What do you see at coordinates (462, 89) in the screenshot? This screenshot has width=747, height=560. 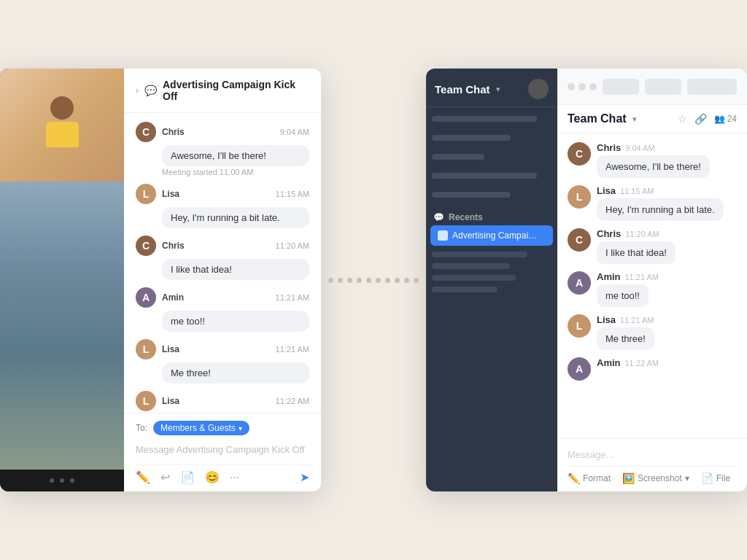 I see `sidebar-title: Team Chat` at bounding box center [462, 89].